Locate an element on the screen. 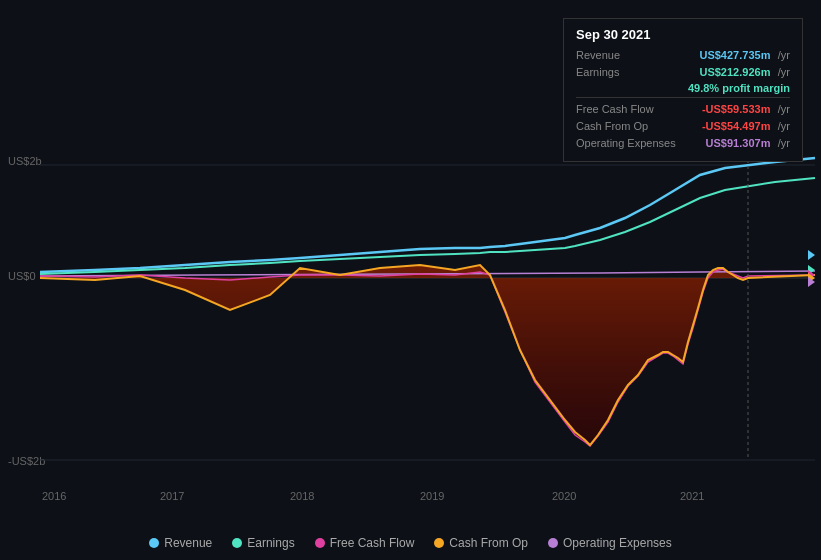 The height and width of the screenshot is (560, 821). op-expenses-unit: /yr is located at coordinates (784, 143).